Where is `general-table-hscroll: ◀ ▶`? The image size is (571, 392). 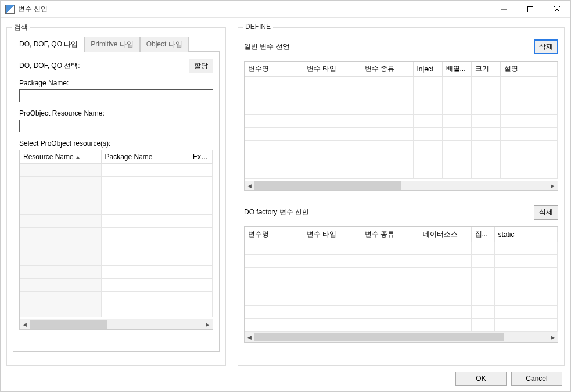
general-table-hscroll: ◀ ▶ is located at coordinates (401, 186).